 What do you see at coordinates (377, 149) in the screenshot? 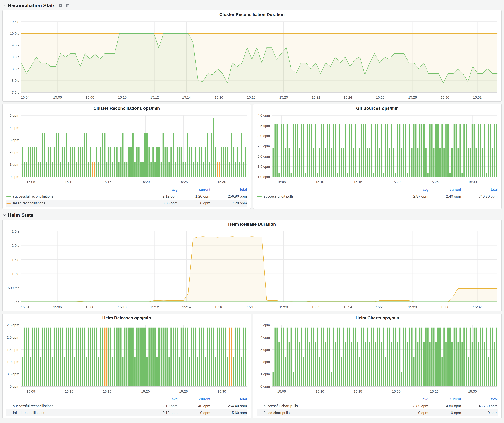
I see `git-sources-chart: 1.0 opm1.5 opm2.0 opm2.5 opm3.0 opm3.5 o…` at bounding box center [377, 149].